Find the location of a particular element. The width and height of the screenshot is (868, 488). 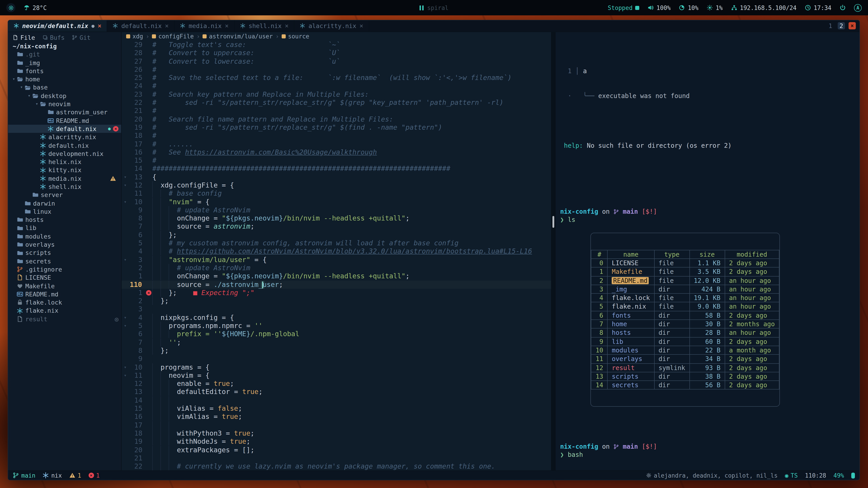

tree-item: ▾desktop is located at coordinates (65, 96).